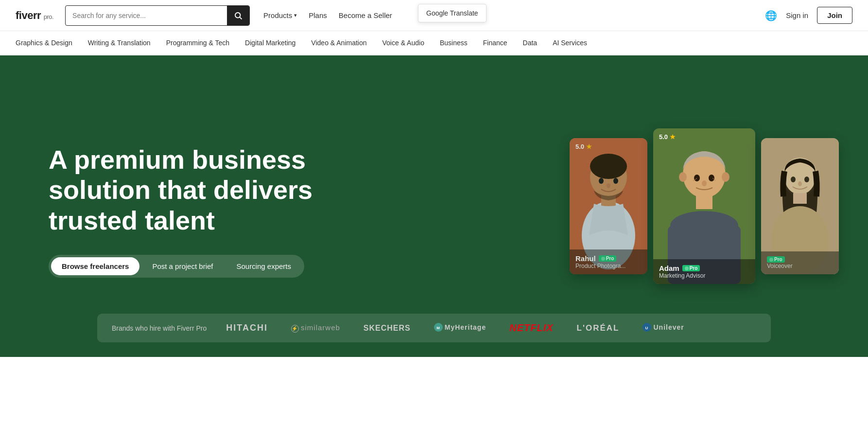 The height and width of the screenshot is (443, 868). What do you see at coordinates (35, 16) in the screenshot?
I see `logo: fiverr pro.` at bounding box center [35, 16].